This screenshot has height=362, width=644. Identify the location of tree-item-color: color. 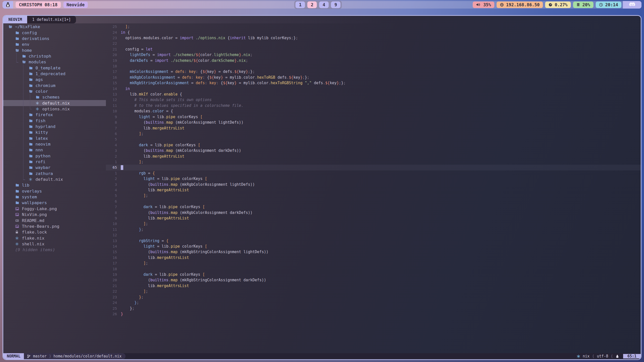
(55, 92).